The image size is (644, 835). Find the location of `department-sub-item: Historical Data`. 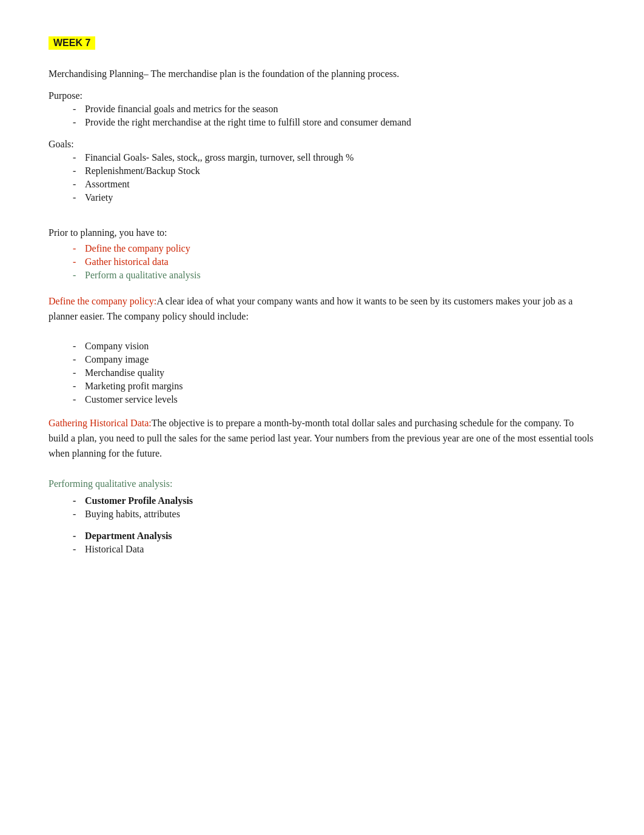

department-sub-item: Historical Data is located at coordinates (334, 549).